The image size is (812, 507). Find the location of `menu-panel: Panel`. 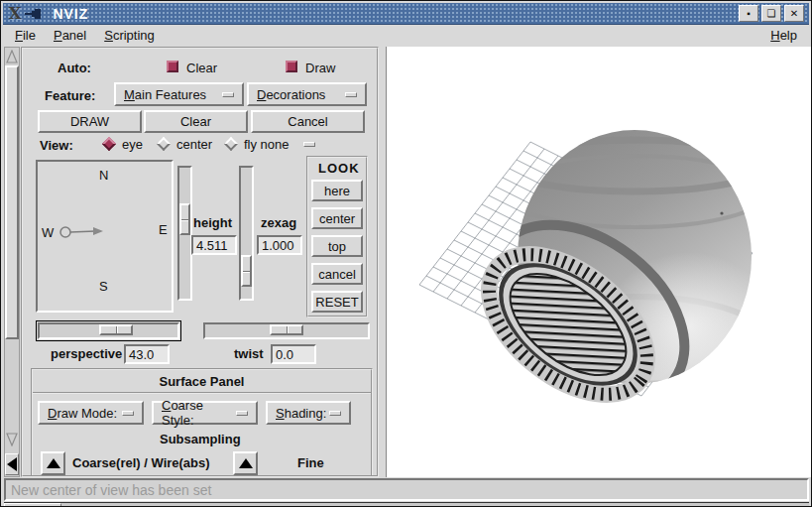

menu-panel: Panel is located at coordinates (69, 36).